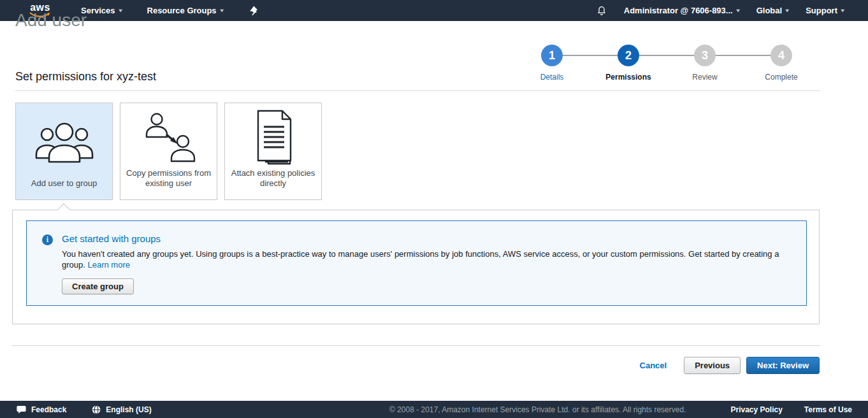  I want to click on step-label: Details, so click(552, 77).